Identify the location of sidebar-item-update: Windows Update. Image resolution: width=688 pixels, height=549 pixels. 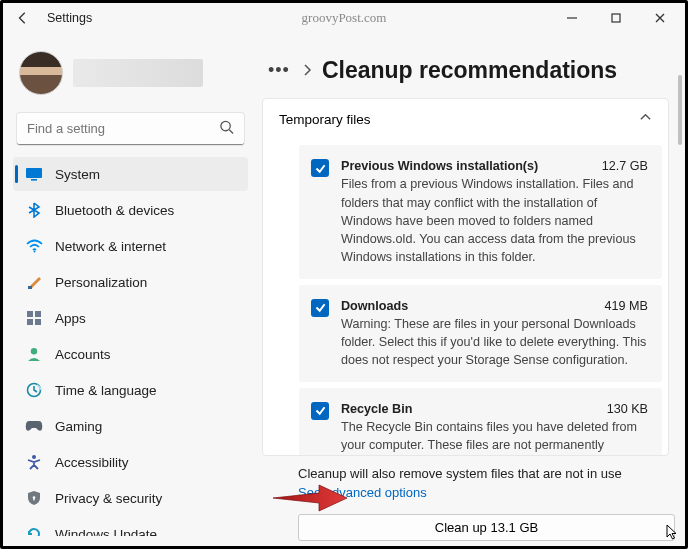
(130, 526).